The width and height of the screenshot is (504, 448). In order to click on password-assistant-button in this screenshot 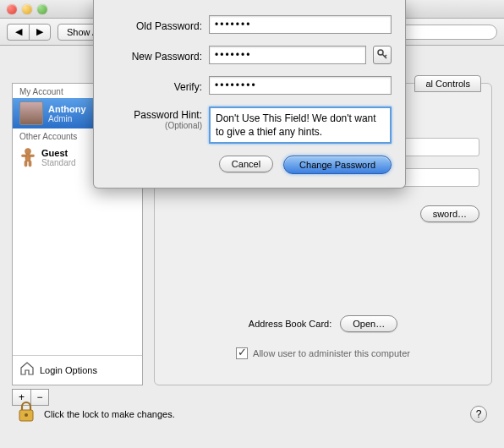, I will do `click(382, 55)`.